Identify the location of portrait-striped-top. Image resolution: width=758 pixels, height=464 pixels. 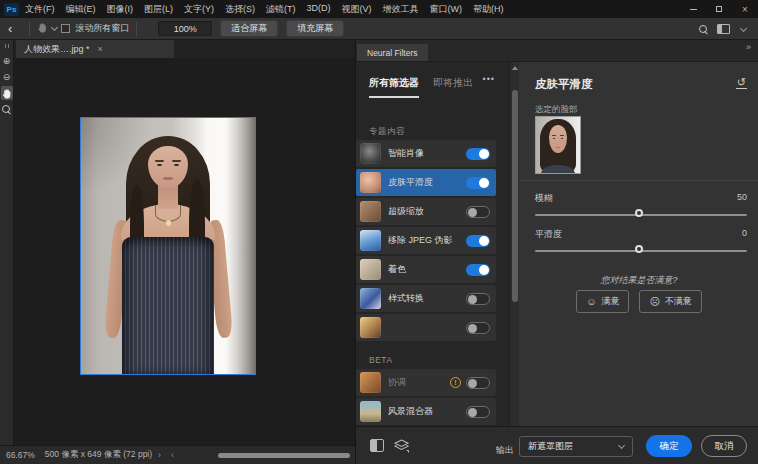
(168, 306).